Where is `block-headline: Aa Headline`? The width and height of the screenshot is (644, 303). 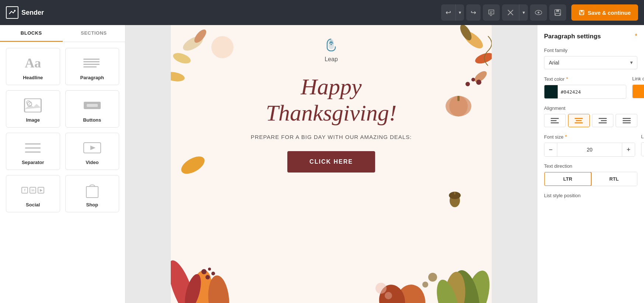
block-headline: Aa Headline is located at coordinates (33, 66).